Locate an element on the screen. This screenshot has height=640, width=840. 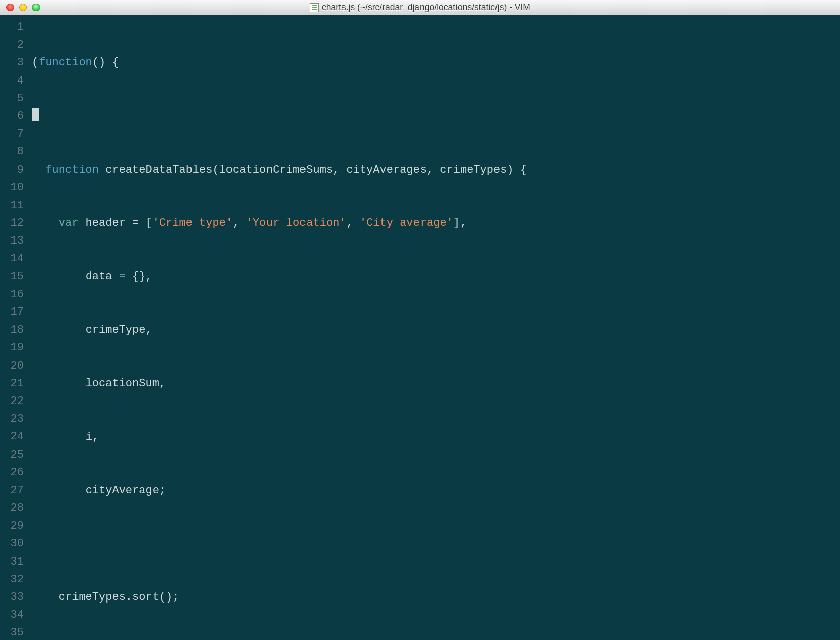
code-line: function createDataTables(locationCrimeS… is located at coordinates (436, 170).